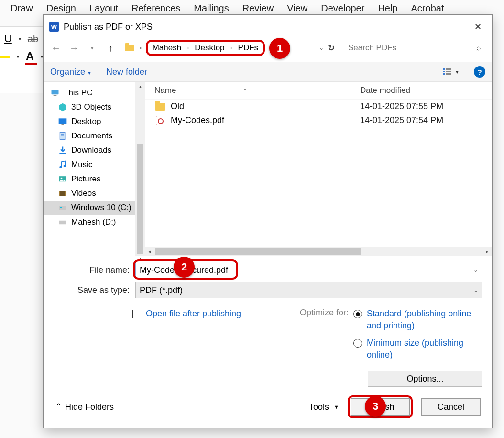  Describe the element at coordinates (94, 179) in the screenshot. I see `tree-pictures: Pictures` at that location.